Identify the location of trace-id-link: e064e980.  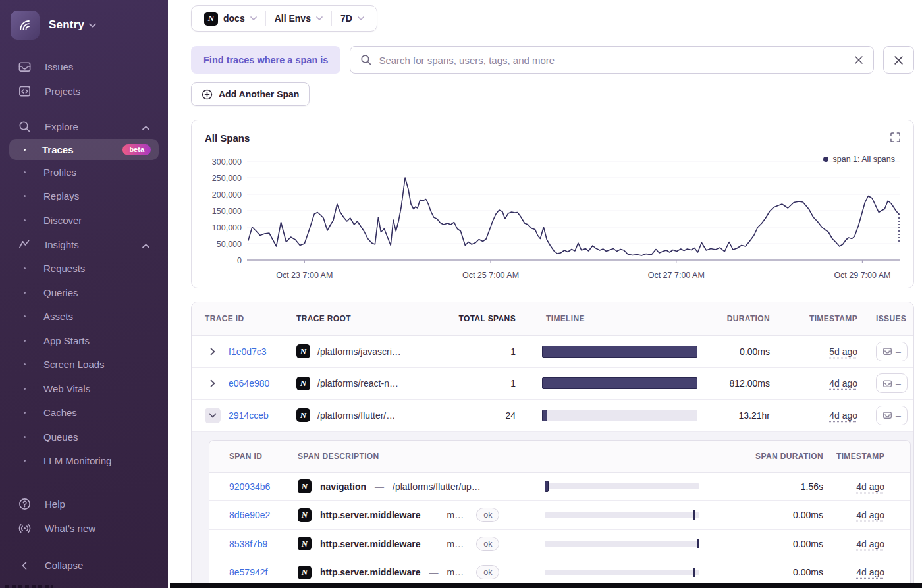
(249, 383).